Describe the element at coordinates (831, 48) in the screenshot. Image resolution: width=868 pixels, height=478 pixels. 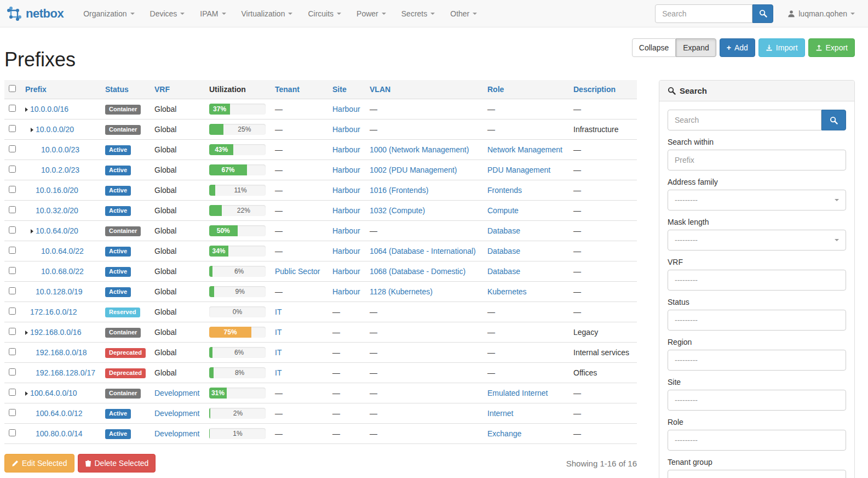
I see `export-button: Export` at that location.